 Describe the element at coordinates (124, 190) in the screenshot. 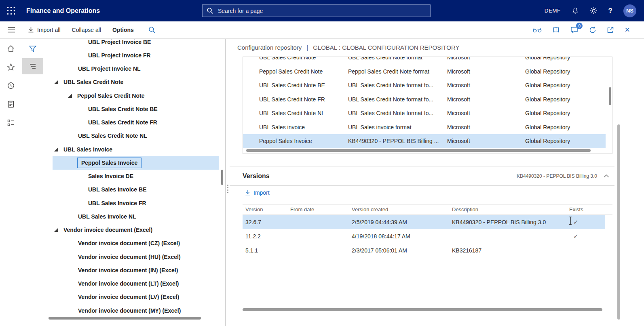

I see `tree-item: UBL Sales Invoice BE` at that location.